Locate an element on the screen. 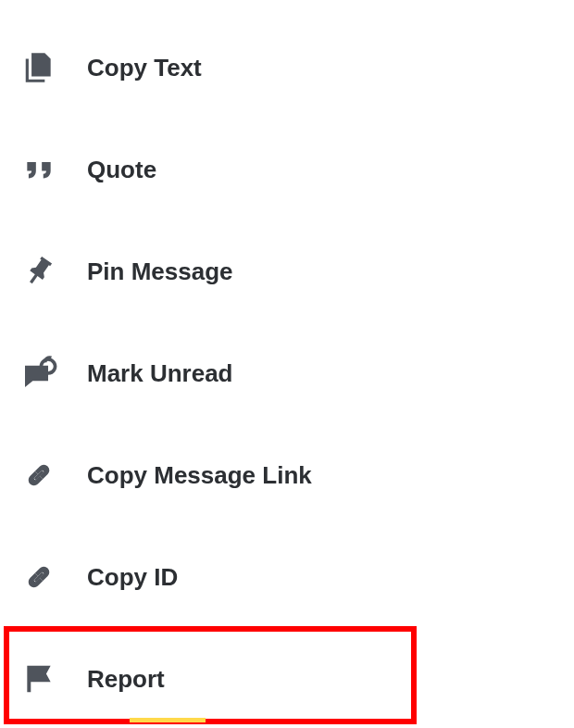 This screenshot has height=728, width=574. menu-item-label: Pin Message is located at coordinates (160, 272).